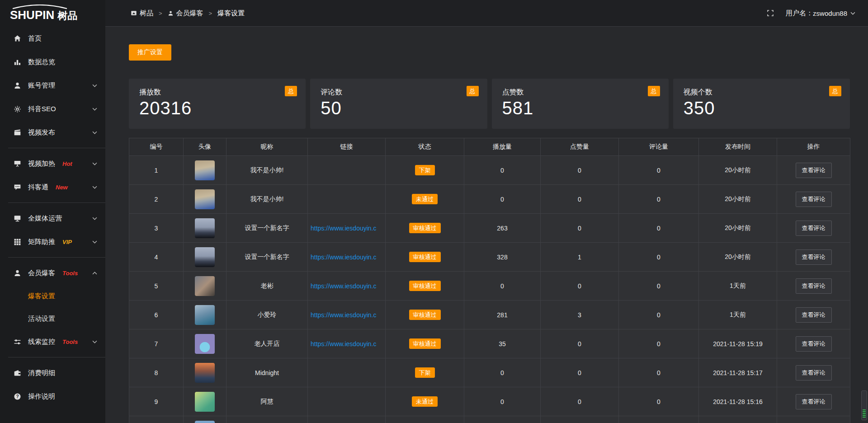 The width and height of the screenshot is (868, 423). What do you see at coordinates (156, 199) in the screenshot?
I see `cell-id: 2` at bounding box center [156, 199].